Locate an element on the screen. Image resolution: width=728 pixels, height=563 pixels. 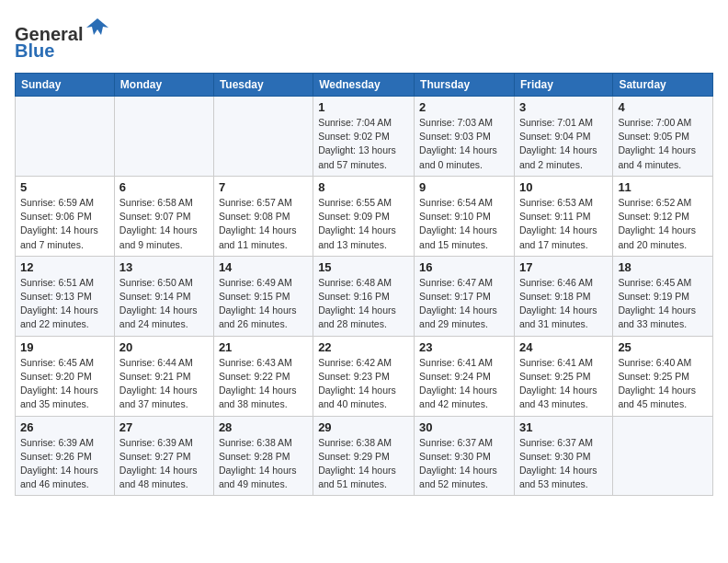
day-info: Sunrise: 6:46 AMSunset: 9:18 PMDaylight:… is located at coordinates (563, 304).